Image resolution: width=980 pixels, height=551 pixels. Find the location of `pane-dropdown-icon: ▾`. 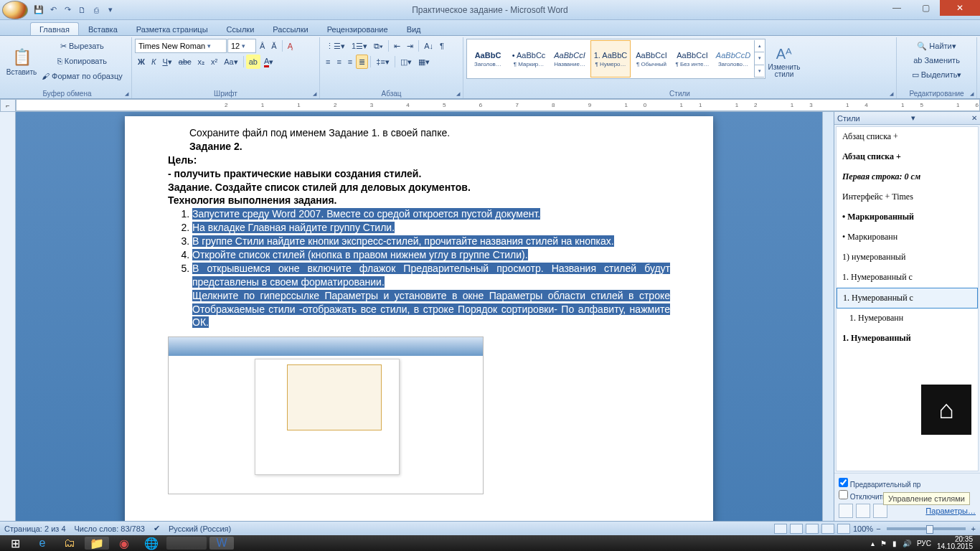

pane-dropdown-icon: ▾ is located at coordinates (913, 118).